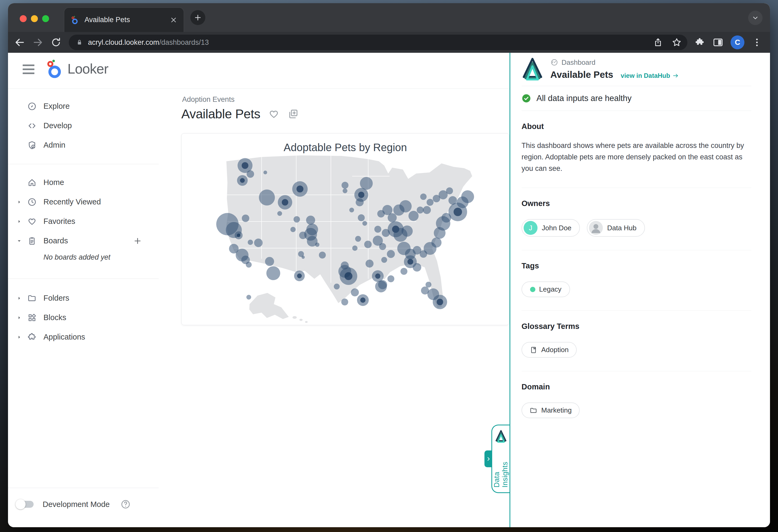 The height and width of the screenshot is (532, 778). What do you see at coordinates (60, 221) in the screenshot?
I see `sidebar-item-label: Favorites` at bounding box center [60, 221].